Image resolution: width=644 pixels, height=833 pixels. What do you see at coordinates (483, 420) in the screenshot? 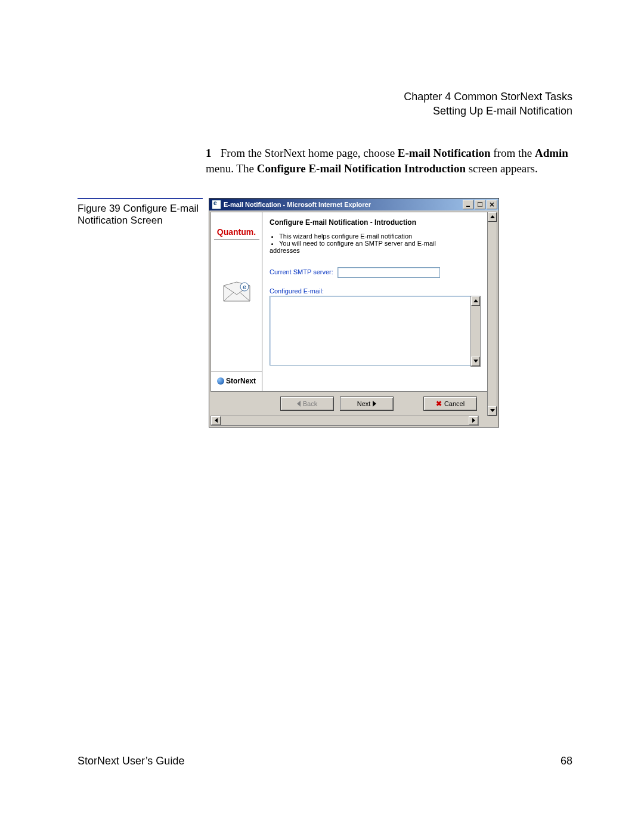
I see `scroll-corner` at bounding box center [483, 420].